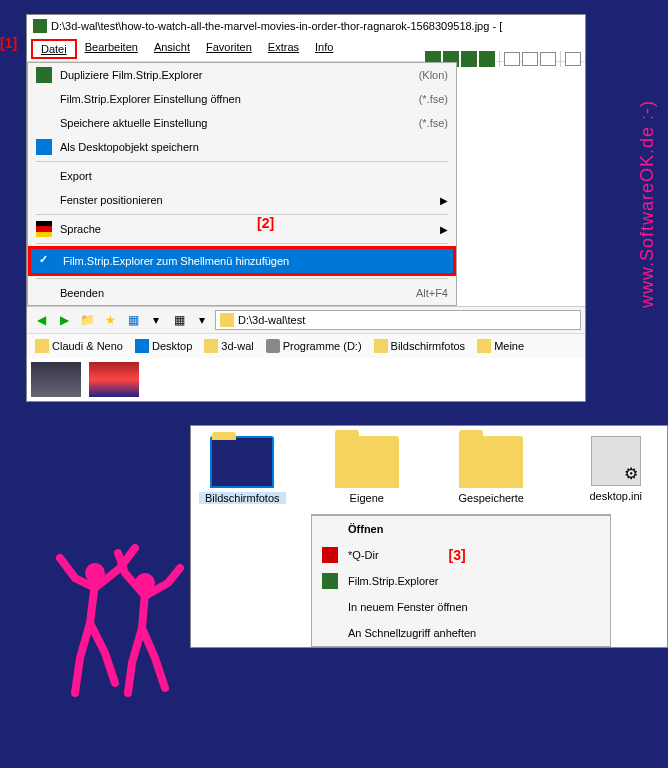 The height and width of the screenshot is (768, 668). What do you see at coordinates (408, 607) in the screenshot?
I see `ctx-label: In neuem Fenster öffnen` at bounding box center [408, 607].